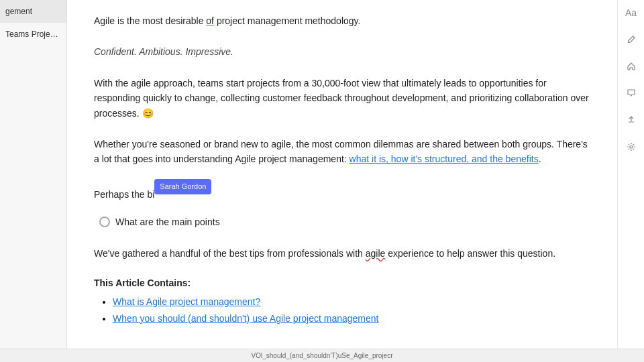  Describe the element at coordinates (376, 253) in the screenshot. I see `agile-underline-word: agile` at that location.